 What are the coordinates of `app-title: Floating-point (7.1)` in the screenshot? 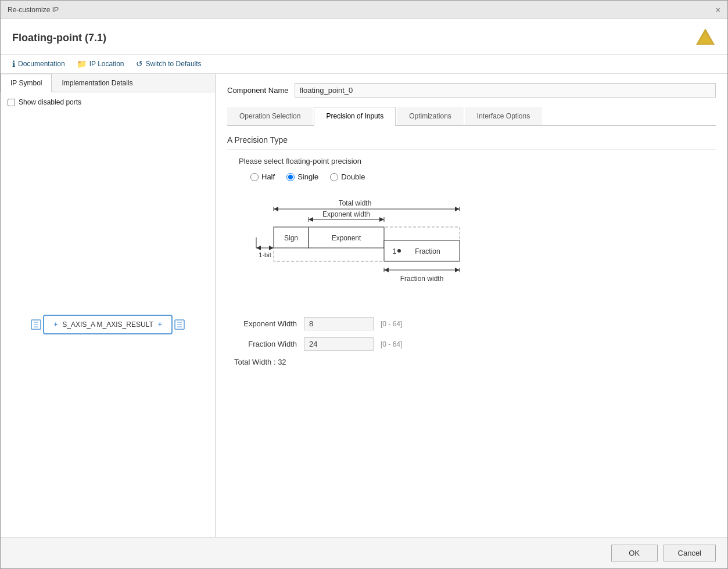 It's located at (59, 38).